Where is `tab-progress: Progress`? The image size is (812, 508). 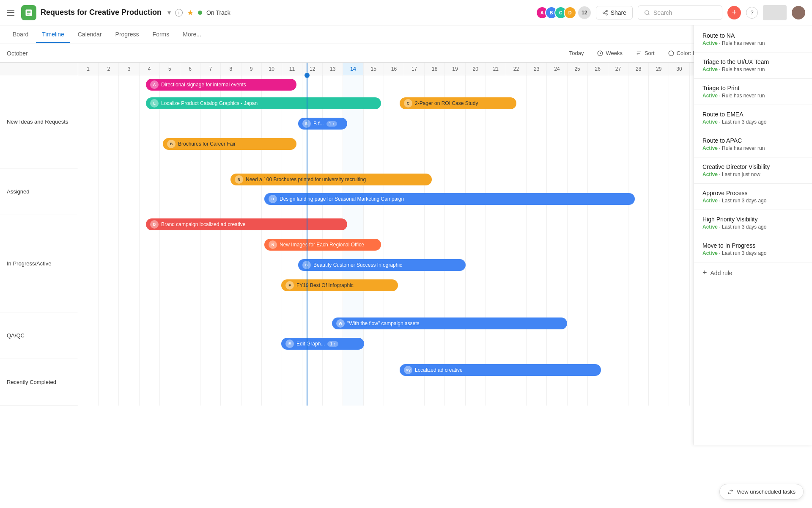 tab-progress: Progress is located at coordinates (127, 35).